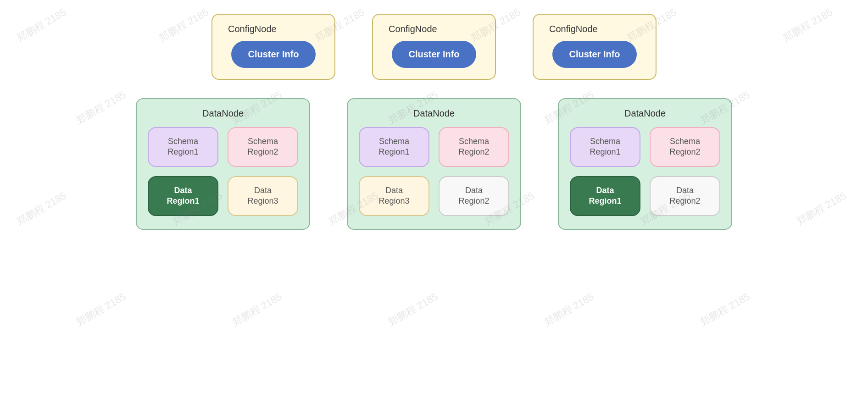 This screenshot has height=400, width=868. I want to click on schema-region2-node1: SchemaRegion2, so click(263, 147).